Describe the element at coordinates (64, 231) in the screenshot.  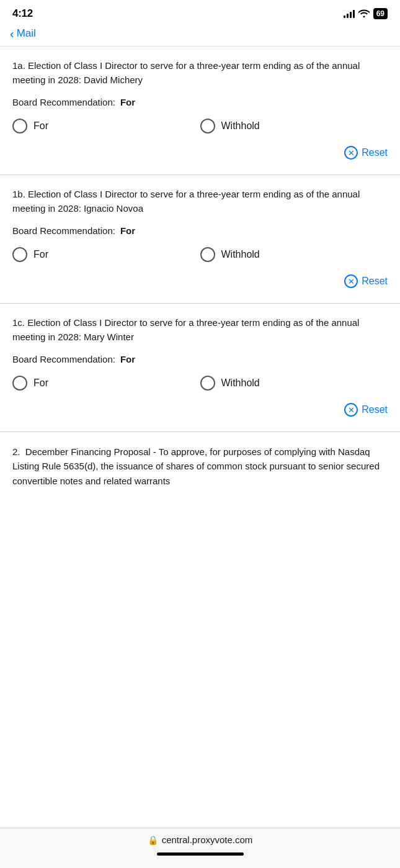
I see `proposal-1b-rec-label: Board Recommendation:` at that location.